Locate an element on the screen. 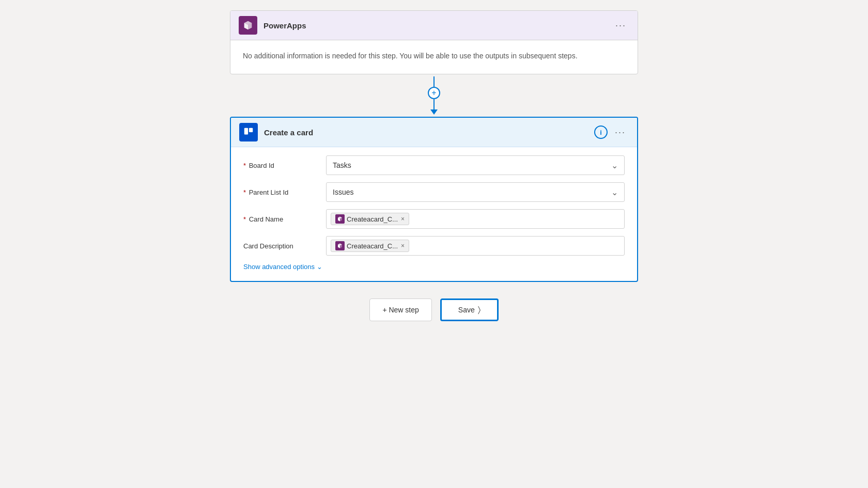  card-description-input: Createacard_C... × is located at coordinates (475, 246).